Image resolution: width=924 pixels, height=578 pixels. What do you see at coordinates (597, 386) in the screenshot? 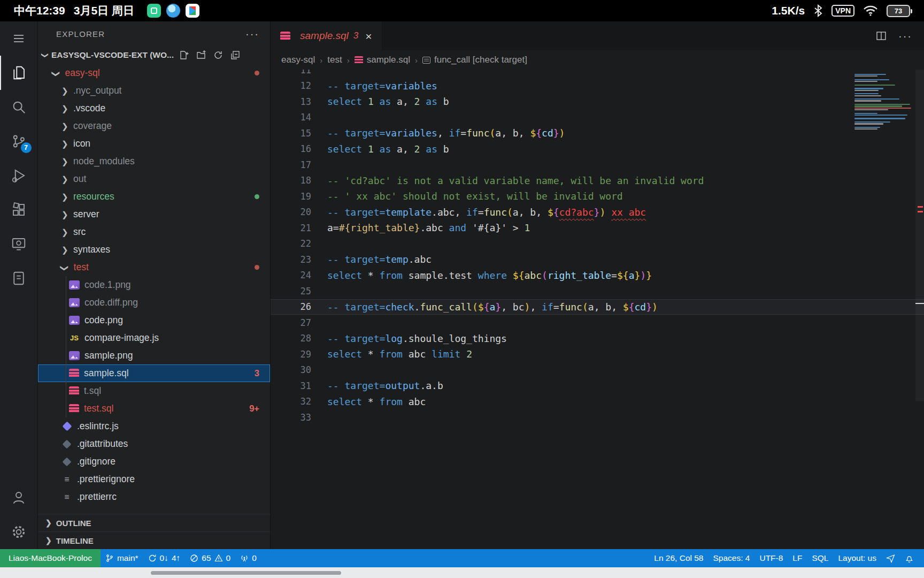
I see `code-line-31: 31-- target=output.a.b` at bounding box center [597, 386].